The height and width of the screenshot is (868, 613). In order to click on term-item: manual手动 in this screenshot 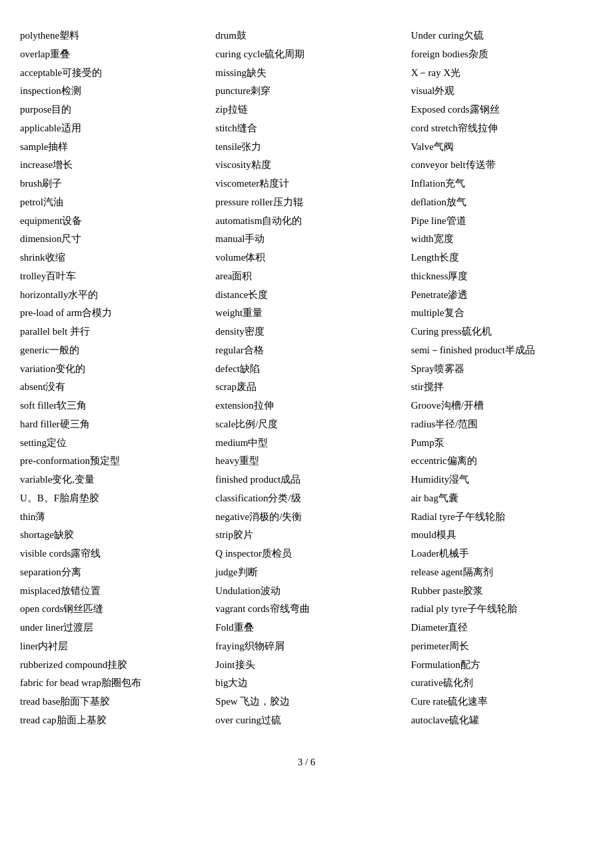, I will do `click(306, 239)`.